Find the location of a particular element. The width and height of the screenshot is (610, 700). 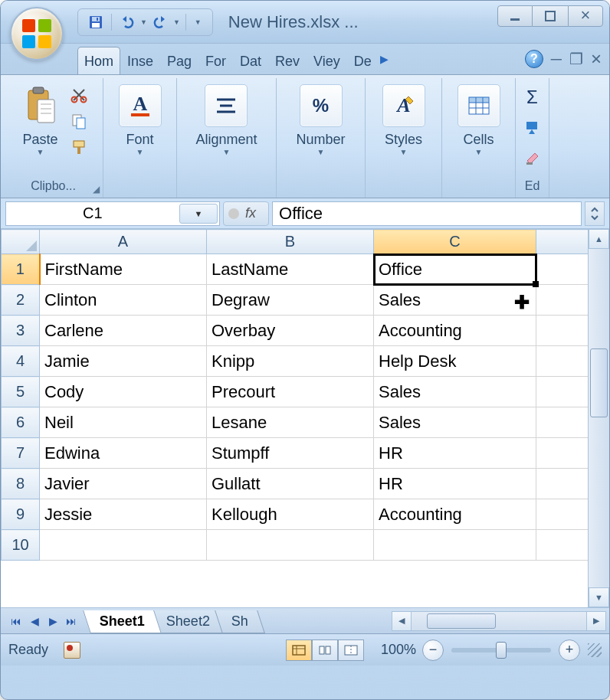

hscroll-thumb is located at coordinates (461, 621).